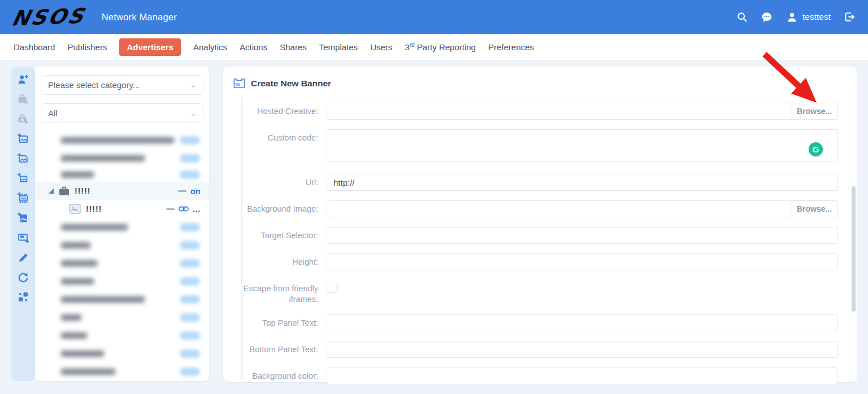 This screenshot has height=394, width=868. Describe the element at coordinates (582, 235) in the screenshot. I see `target-selector-input` at that location.